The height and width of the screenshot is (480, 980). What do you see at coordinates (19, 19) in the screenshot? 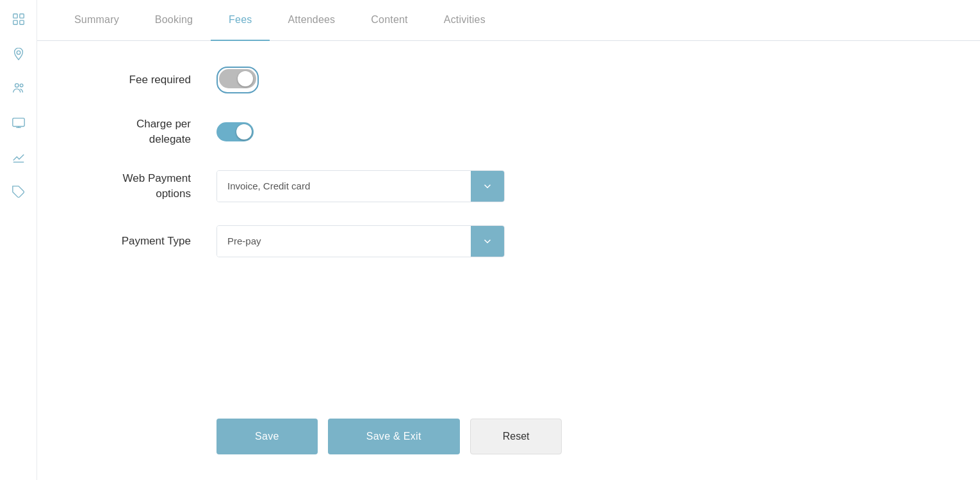
I see `dashboard-icon` at bounding box center [19, 19].